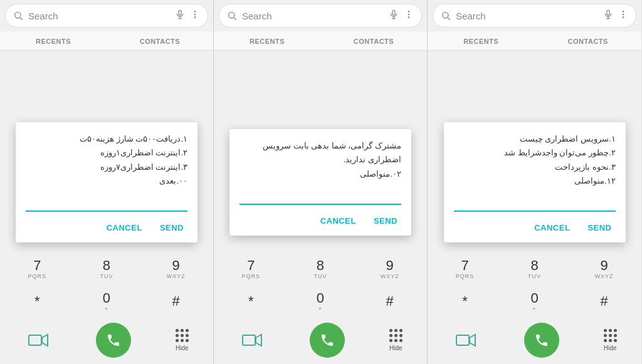 Image resolution: width=642 pixels, height=364 pixels. Describe the element at coordinates (320, 182) in the screenshot. I see `dialog-box: مشترک گرامی، شما بدهی بابت سرویس اضطراری…` at that location.